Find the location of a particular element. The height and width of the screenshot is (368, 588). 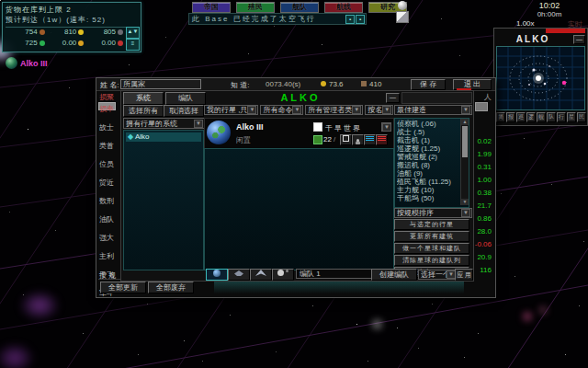

mini-footer-button: 队 is located at coordinates (551, 118).